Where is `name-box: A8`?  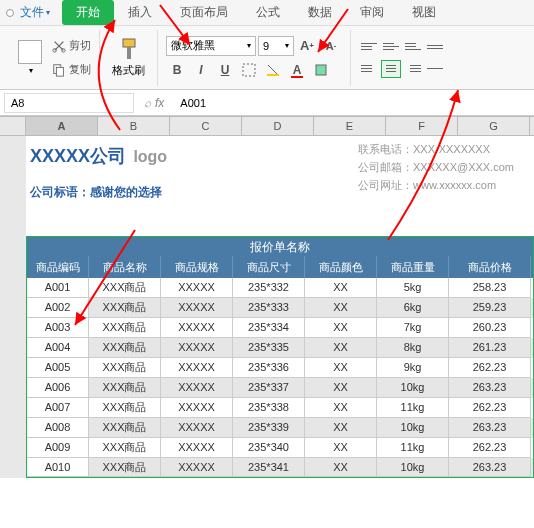 name-box: A8 is located at coordinates (69, 103).